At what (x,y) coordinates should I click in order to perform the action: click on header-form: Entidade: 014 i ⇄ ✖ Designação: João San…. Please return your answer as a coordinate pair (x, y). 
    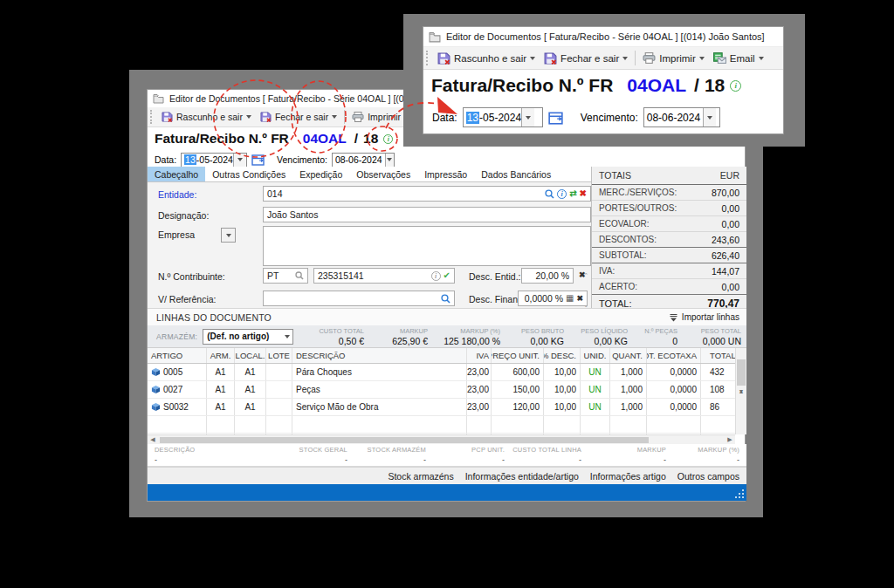
    Looking at the image, I should click on (369, 245).